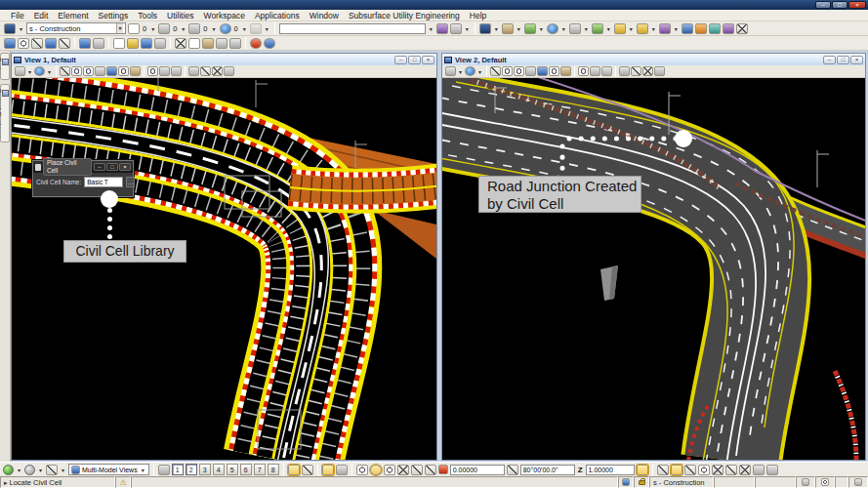 This screenshot has width=868, height=488. Describe the element at coordinates (553, 29) in the screenshot. I see `point-clouds-icon` at that location.